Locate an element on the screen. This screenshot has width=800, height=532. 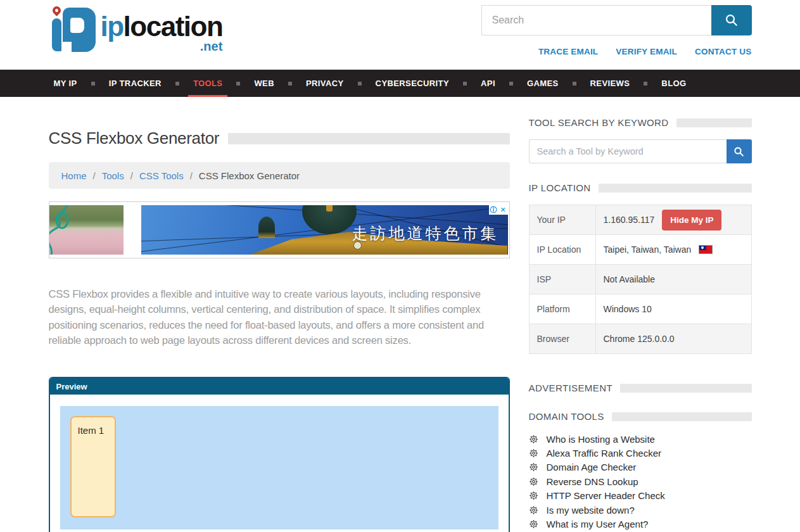
list-item: What is my User Agent? is located at coordinates (640, 524).